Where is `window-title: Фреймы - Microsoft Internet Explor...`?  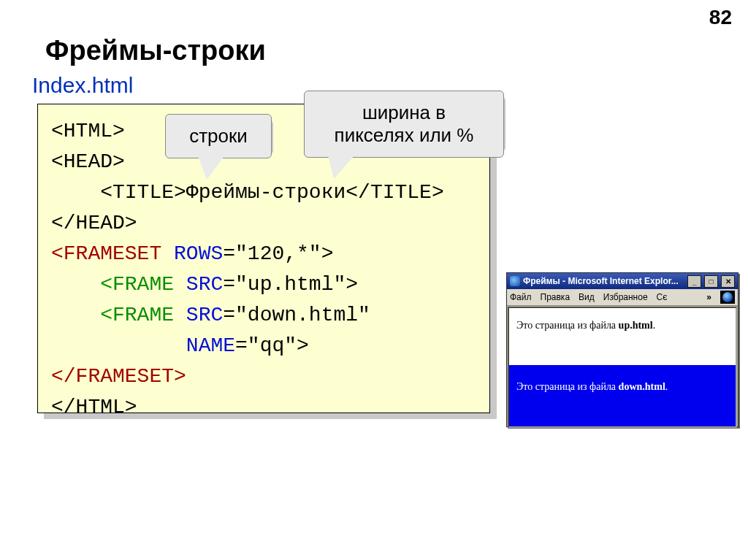
window-title: Фреймы - Microsoft Internet Explor... is located at coordinates (600, 281).